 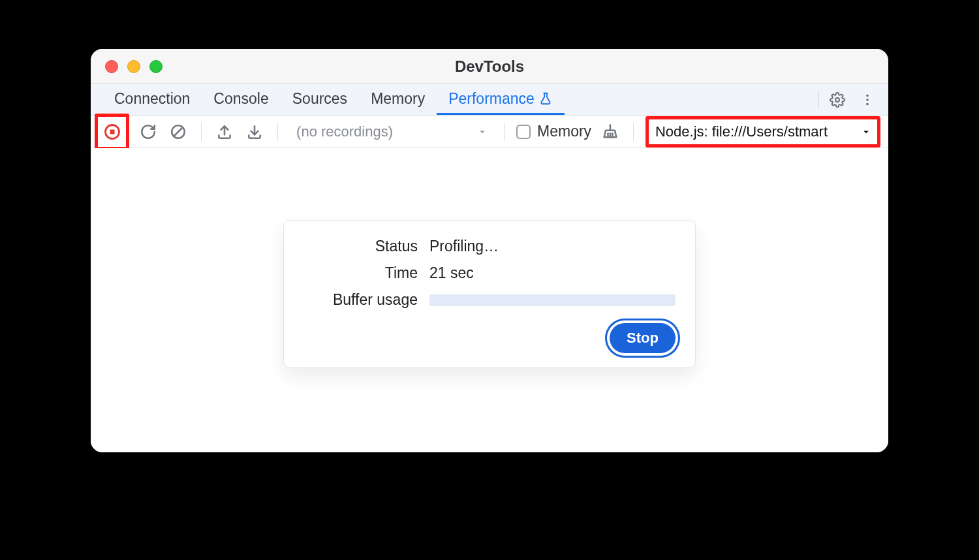 What do you see at coordinates (851, 99) in the screenshot?
I see `tabstrip-right` at bounding box center [851, 99].